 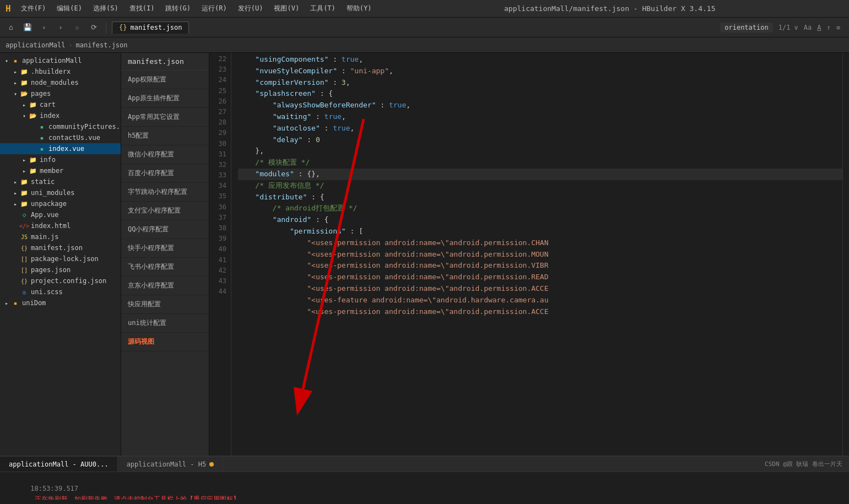 What do you see at coordinates (251, 9) in the screenshot?
I see `menu-publish: 发行(U)` at bounding box center [251, 9].